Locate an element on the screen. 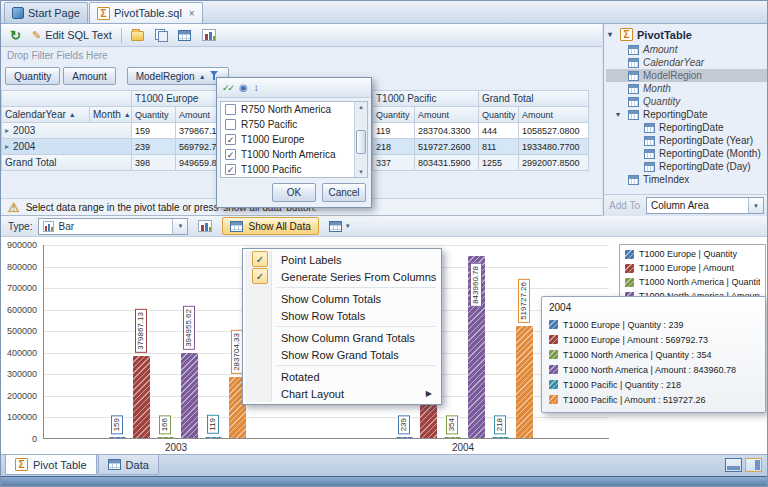 This screenshot has width=768, height=487. pivot-row-label: ▸2004 is located at coordinates (67, 147).